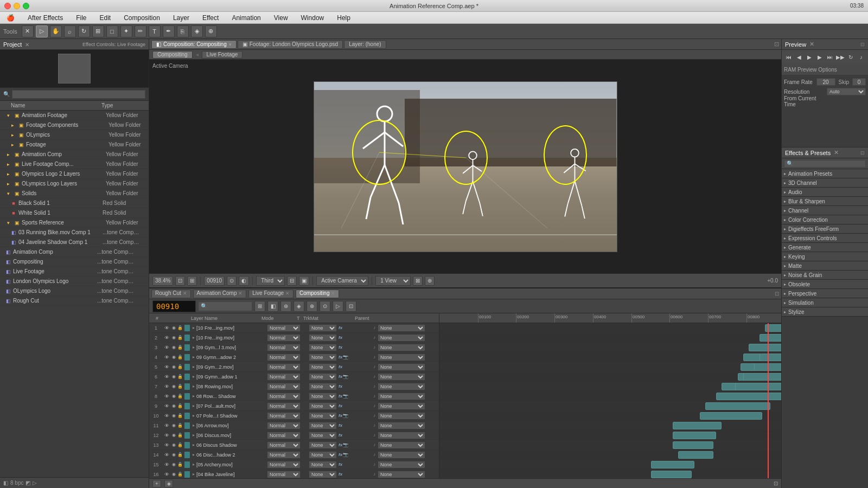  Describe the element at coordinates (74, 174) in the screenshot. I see `project-item: ▸ ▣ Olympics Logo 2 Layers Yellow Folder` at that location.